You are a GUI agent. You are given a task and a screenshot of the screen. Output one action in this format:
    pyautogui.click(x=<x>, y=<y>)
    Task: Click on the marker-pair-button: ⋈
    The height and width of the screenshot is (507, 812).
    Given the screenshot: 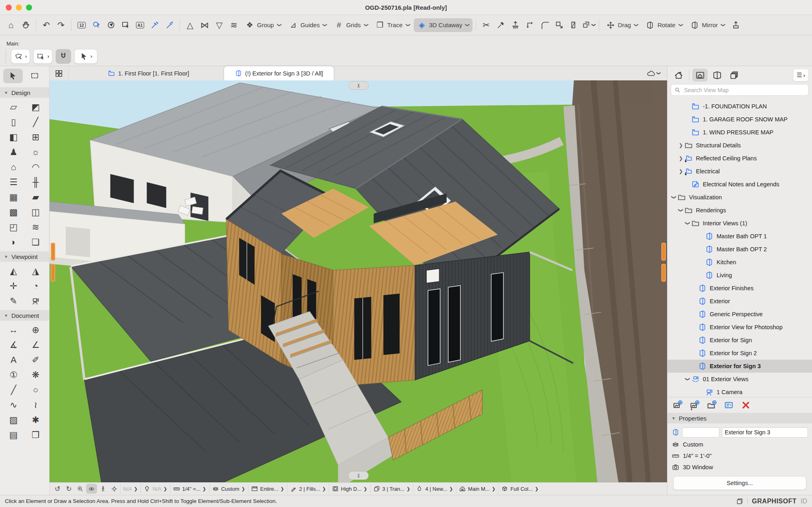 What is the action you would take?
    pyautogui.click(x=205, y=25)
    